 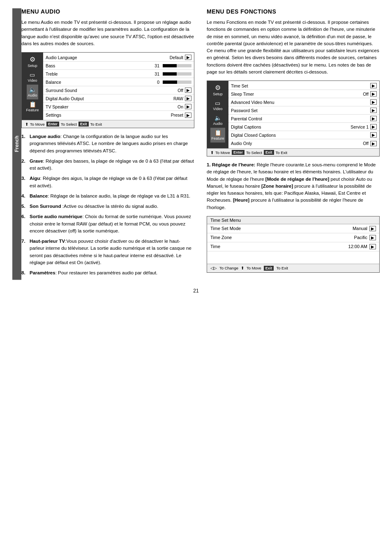 What do you see at coordinates (169, 82) in the screenshot?
I see `balance-bar-container: 0` at bounding box center [169, 82].